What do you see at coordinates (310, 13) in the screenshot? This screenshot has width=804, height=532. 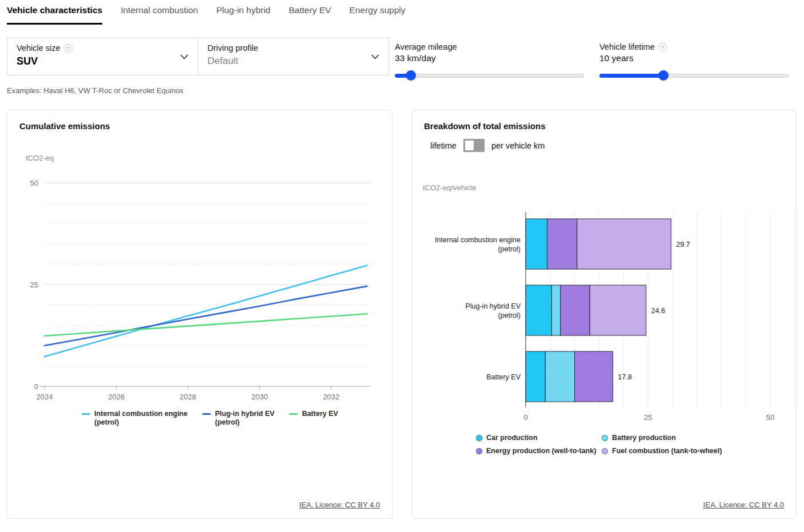 I see `tab-battery-ev: Battery EV` at bounding box center [310, 13].